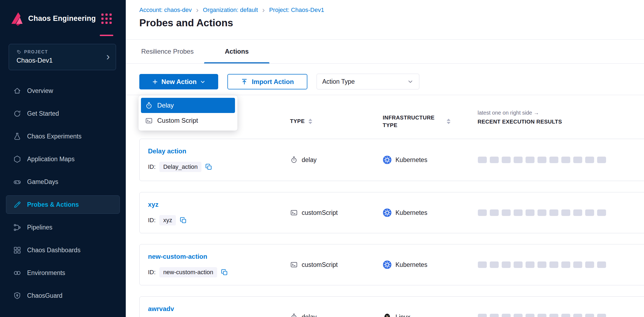 The height and width of the screenshot is (317, 644). Describe the element at coordinates (17, 296) in the screenshot. I see `shield-lock-icon` at that location.